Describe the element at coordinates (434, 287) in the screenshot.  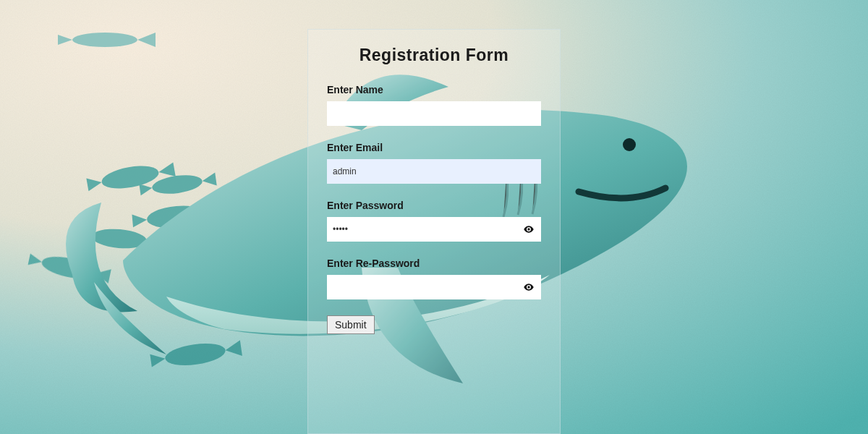
I see `repassword-input` at that location.